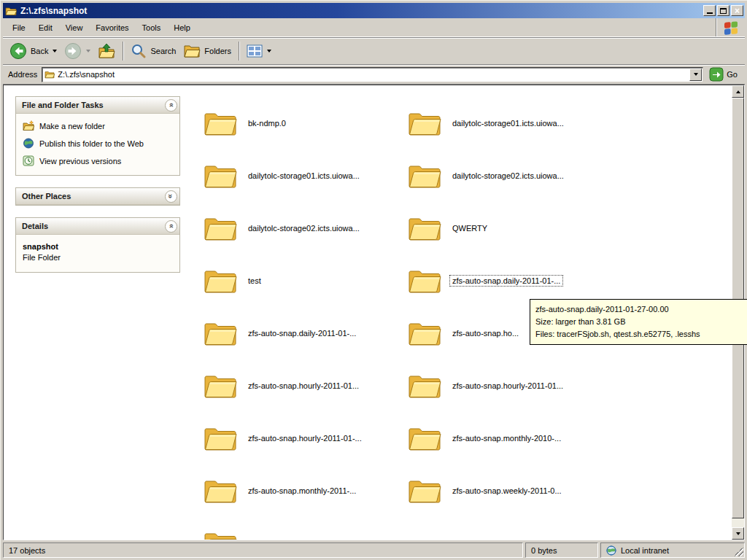 This screenshot has height=560, width=747. I want to click on search-icon, so click(139, 51).